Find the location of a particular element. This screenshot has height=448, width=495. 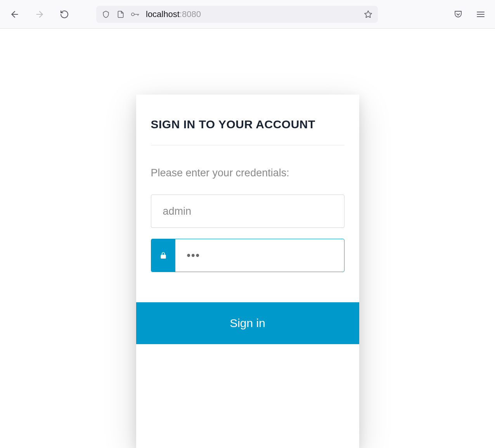

toolbar-right is located at coordinates (469, 14).